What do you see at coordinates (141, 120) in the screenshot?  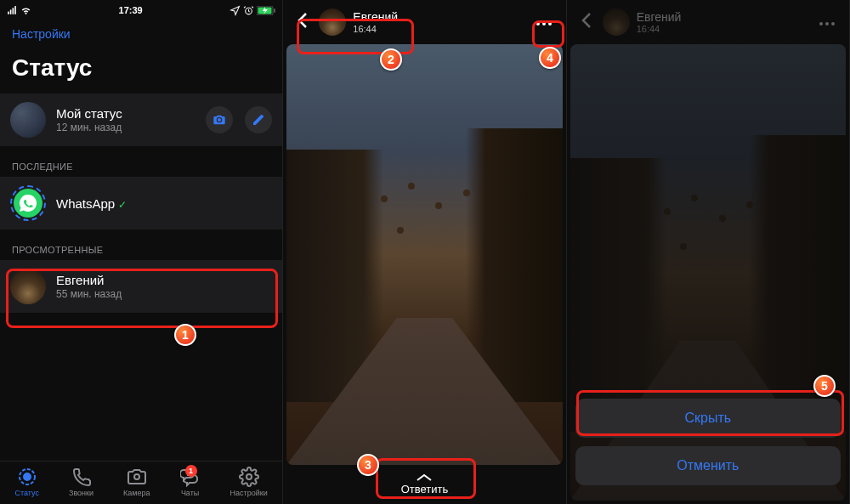 I see `my-status-row: Мой статус 12 мин. назад` at bounding box center [141, 120].